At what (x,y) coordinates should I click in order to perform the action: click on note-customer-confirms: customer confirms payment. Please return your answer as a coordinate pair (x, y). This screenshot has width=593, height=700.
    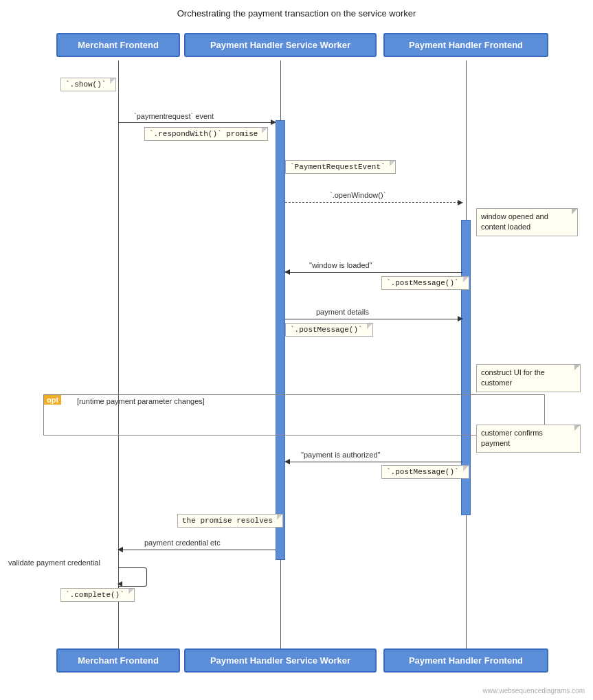
    Looking at the image, I should click on (528, 438).